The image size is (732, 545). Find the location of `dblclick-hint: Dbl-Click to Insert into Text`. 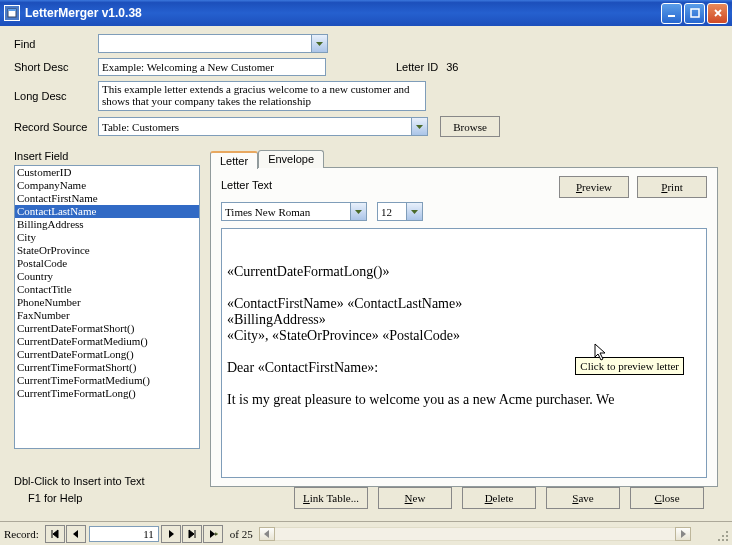

dblclick-hint: Dbl-Click to Insert into Text is located at coordinates (107, 481).